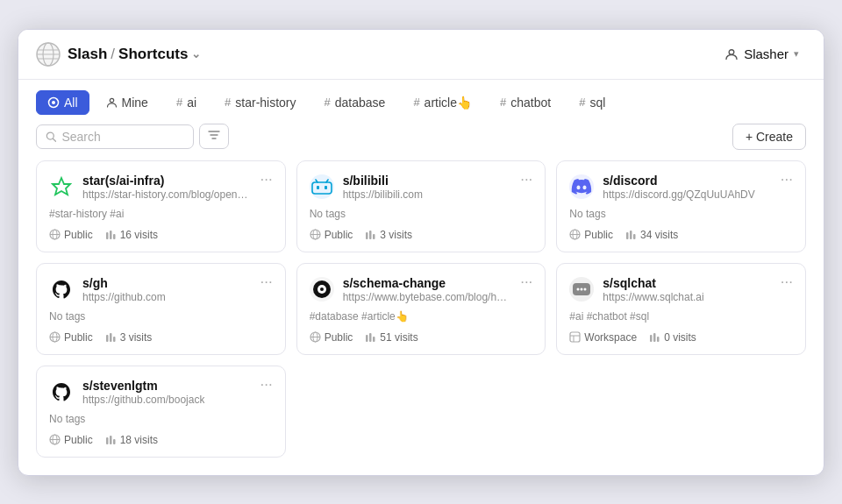  Describe the element at coordinates (382, 181) in the screenshot. I see `card-title: s/bilibili` at that location.